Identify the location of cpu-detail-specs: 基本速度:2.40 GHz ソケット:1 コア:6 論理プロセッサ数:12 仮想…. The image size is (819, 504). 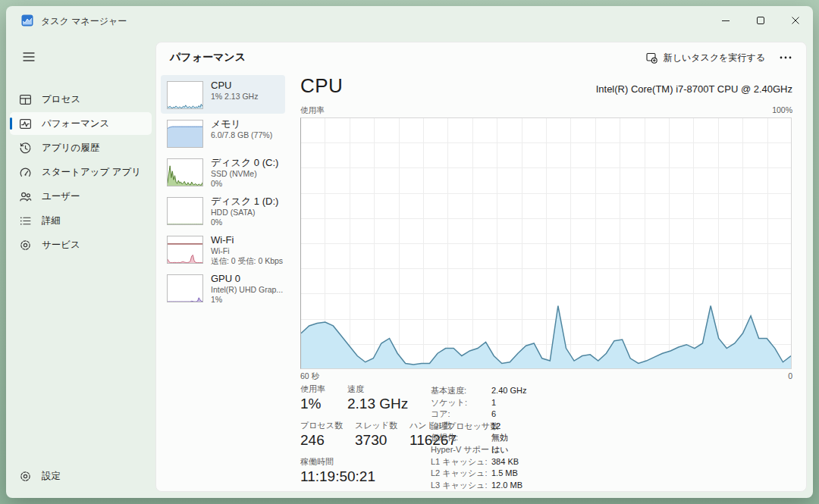
(479, 438).